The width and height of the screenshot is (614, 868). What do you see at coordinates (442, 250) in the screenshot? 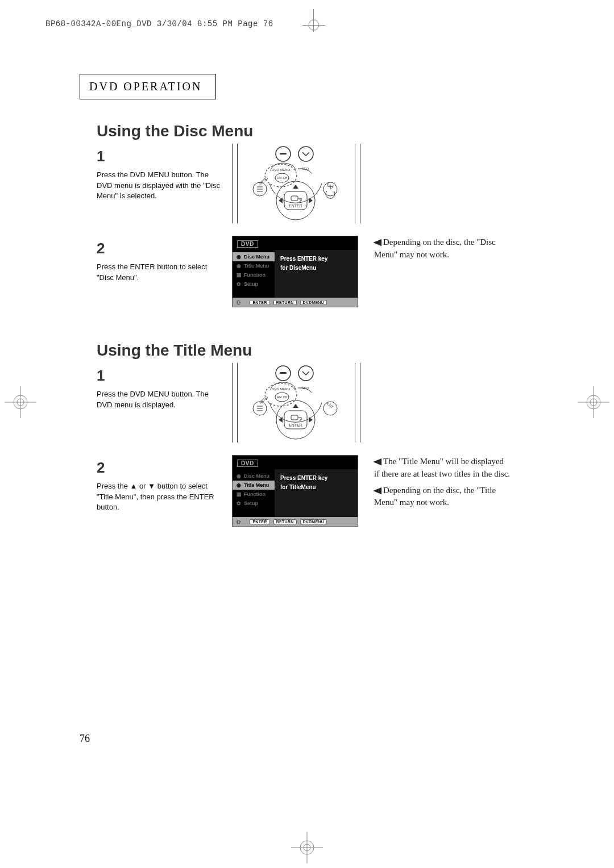
I see `side-note: ◀Depending on the disc, the "Disc Menu" …` at bounding box center [442, 250].